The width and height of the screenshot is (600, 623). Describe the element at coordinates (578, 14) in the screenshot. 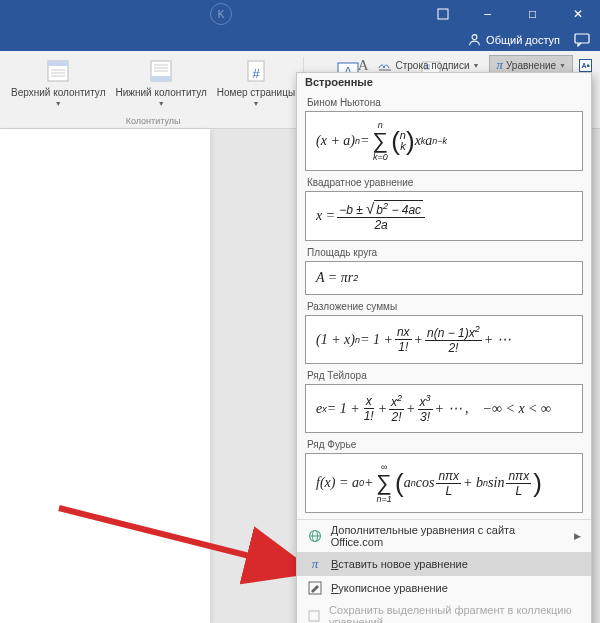

I see `close-button: ✕` at that location.